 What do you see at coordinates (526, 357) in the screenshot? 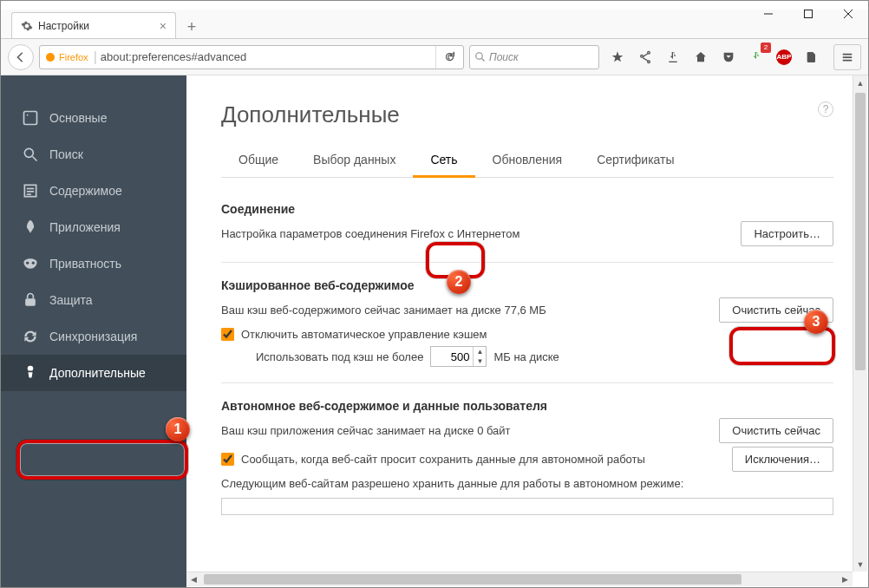
I see `cache-limit-suffix: МБ на диске` at bounding box center [526, 357].